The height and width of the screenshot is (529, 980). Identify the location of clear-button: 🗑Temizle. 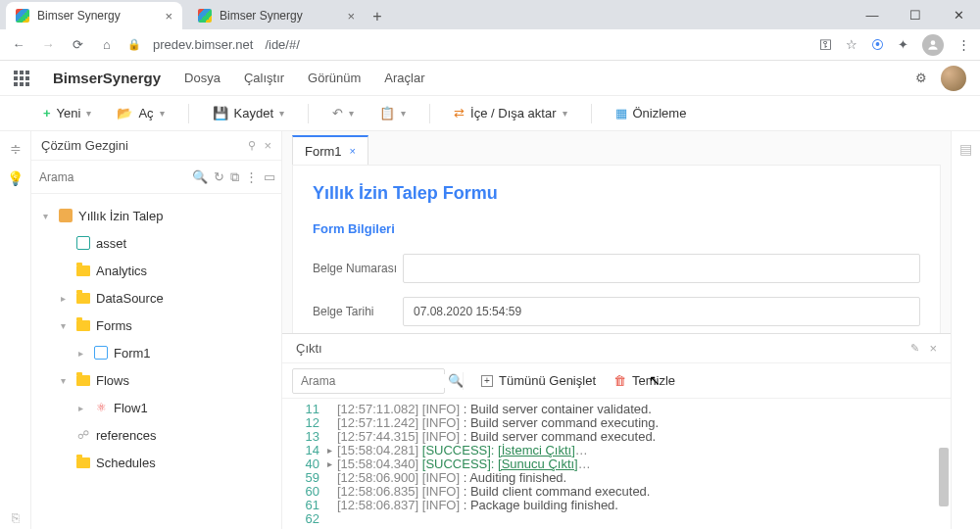
(645, 380).